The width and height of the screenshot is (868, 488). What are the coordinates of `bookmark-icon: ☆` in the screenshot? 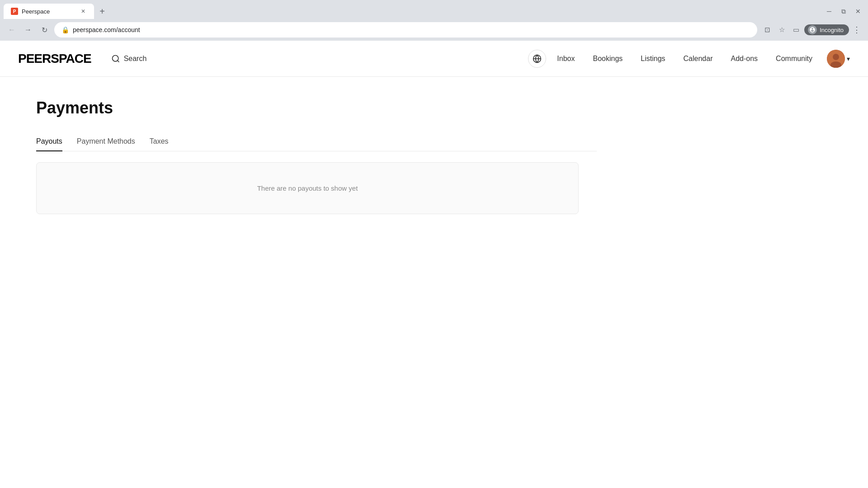 It's located at (782, 30).